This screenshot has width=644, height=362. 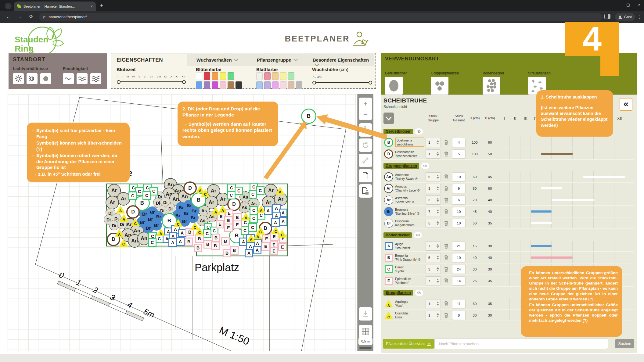 I want to click on plant-name: Carex'Kyoto', so click(x=410, y=269).